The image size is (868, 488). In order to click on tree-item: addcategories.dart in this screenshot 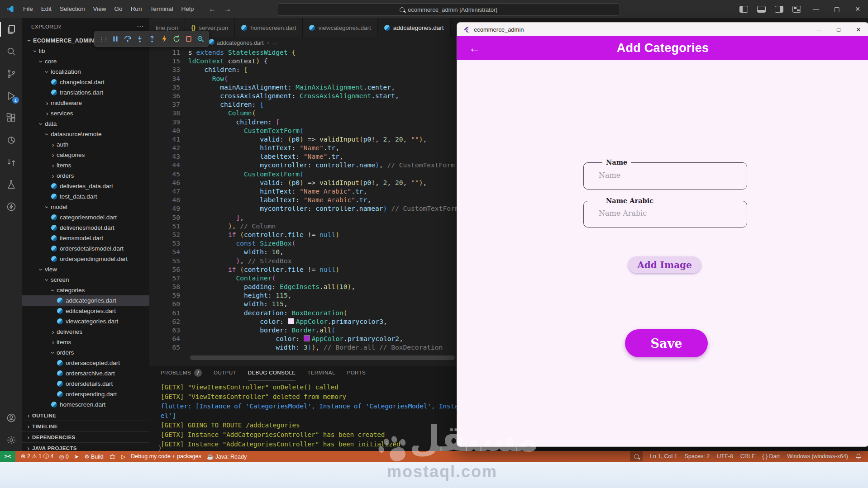, I will do `click(86, 300)`.